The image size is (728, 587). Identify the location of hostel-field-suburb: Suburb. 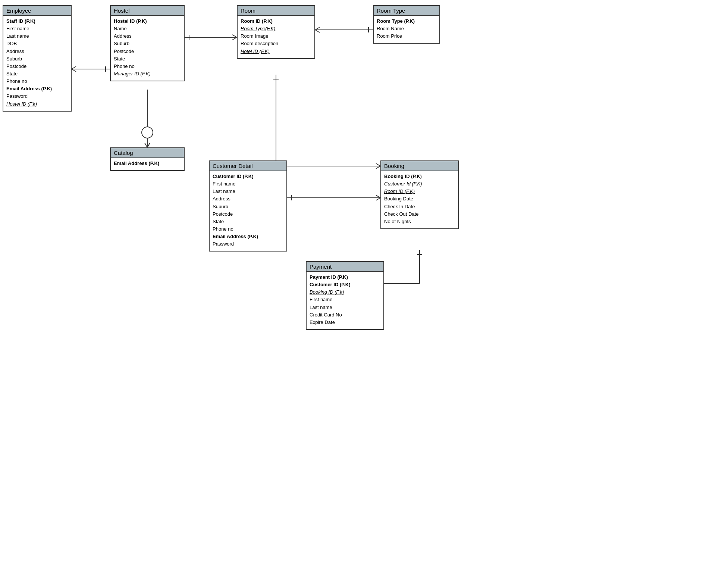
(147, 44).